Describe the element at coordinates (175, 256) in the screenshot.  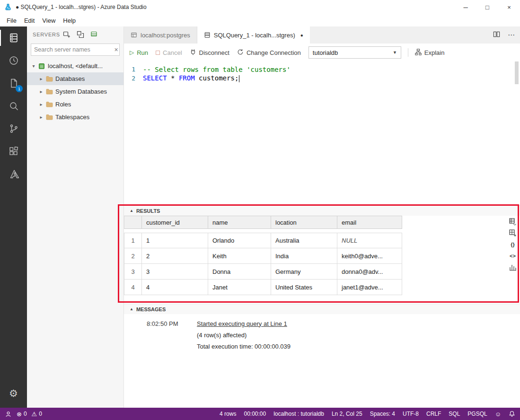
I see `grid-cell: 2` at that location.